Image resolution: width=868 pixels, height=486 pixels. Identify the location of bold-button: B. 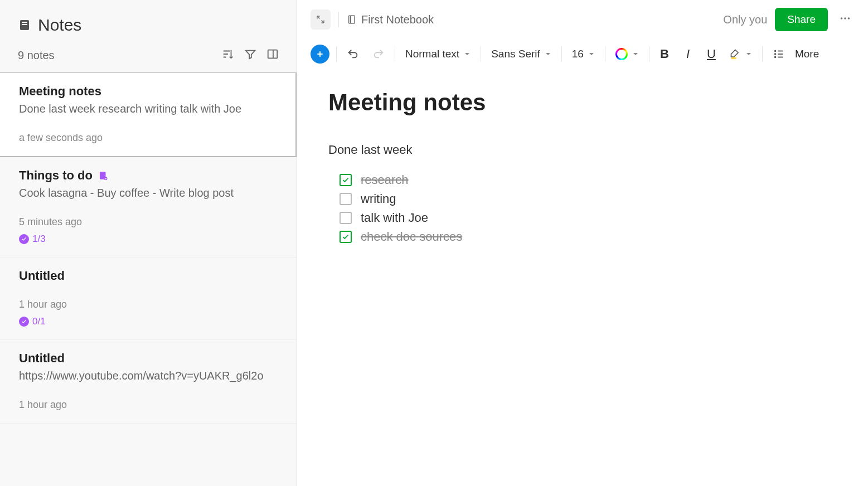
(665, 54).